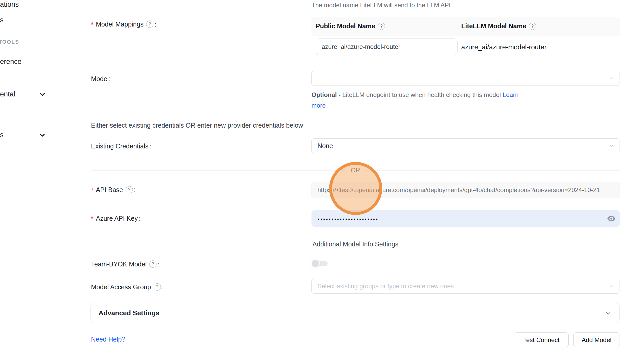 This screenshot has width=644, height=360. I want to click on sidebar: ations s TOOLS erence ental s, so click(39, 180).